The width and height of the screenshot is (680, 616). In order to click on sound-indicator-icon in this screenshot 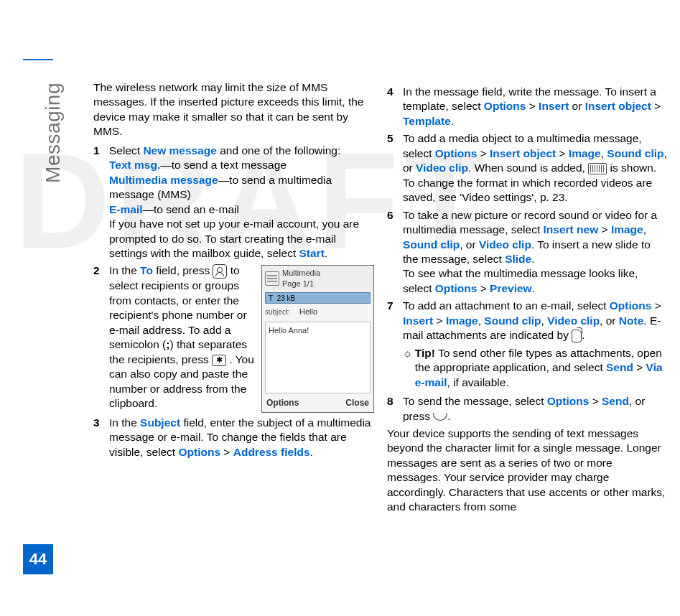, I will do `click(597, 169)`.